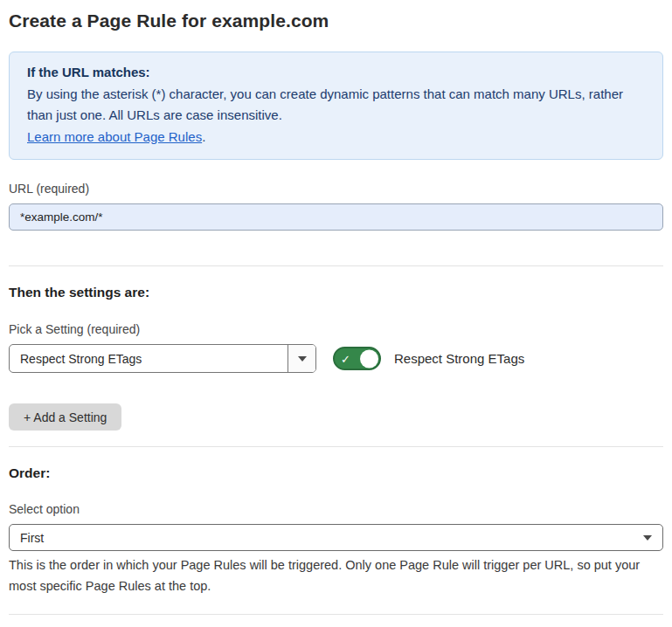 This screenshot has height=627, width=672. What do you see at coordinates (149, 358) in the screenshot?
I see `setting-select-value: Respect Strong ETags` at bounding box center [149, 358].